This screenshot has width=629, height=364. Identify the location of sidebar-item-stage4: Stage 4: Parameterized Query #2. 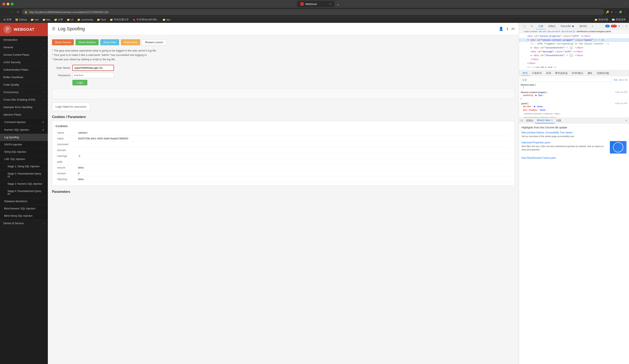
(24, 192).